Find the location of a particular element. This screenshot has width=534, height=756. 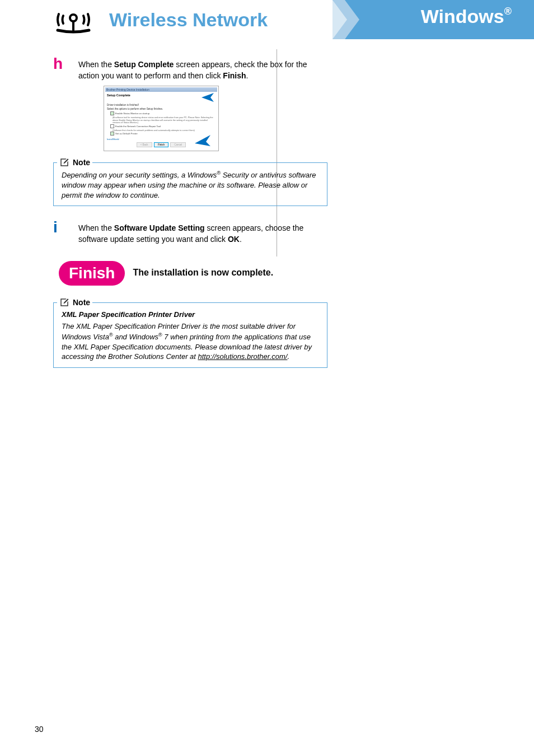

header: Wireless Network Windows® is located at coordinates (267, 20).